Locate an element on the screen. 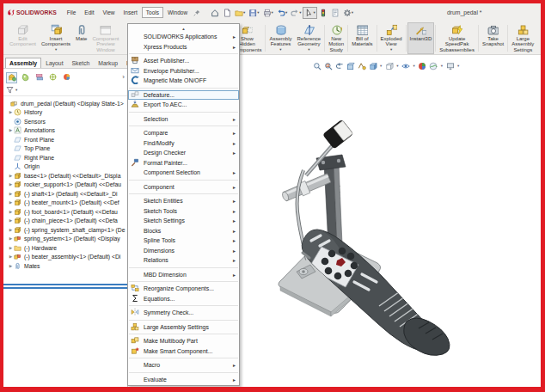  menu-item-sketch-tools: Sketch Tools▸ is located at coordinates (184, 211).